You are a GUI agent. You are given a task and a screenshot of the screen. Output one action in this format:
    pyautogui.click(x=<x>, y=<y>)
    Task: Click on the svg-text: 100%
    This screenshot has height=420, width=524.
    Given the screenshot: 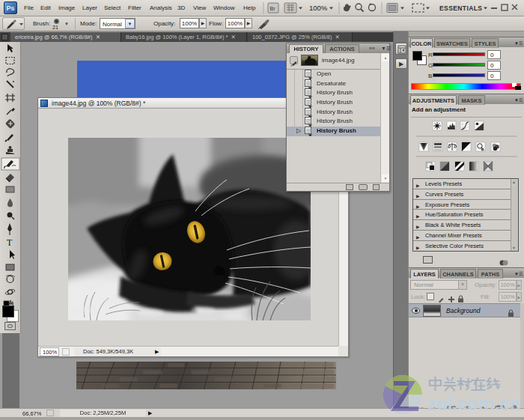 What is the action you would take?
    pyautogui.click(x=319, y=7)
    